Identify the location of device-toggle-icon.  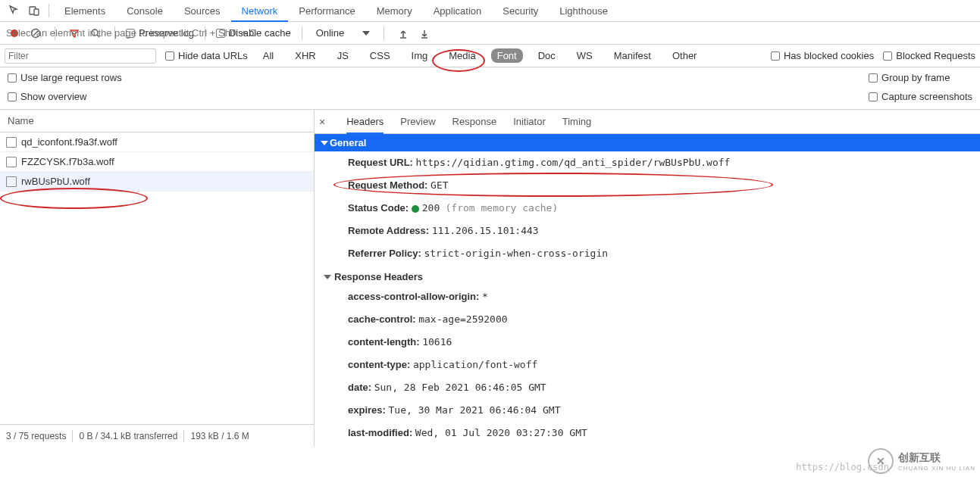
(34, 11).